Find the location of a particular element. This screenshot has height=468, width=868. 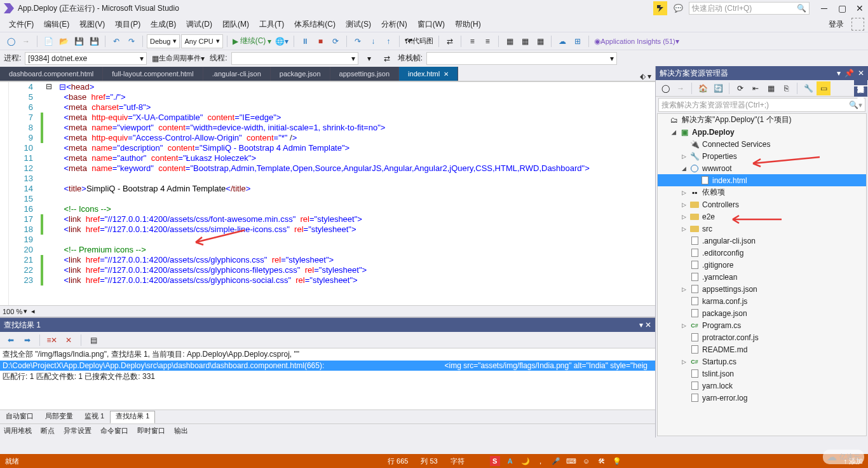

tree-node: ▷▪▪依赖项 is located at coordinates (762, 192).